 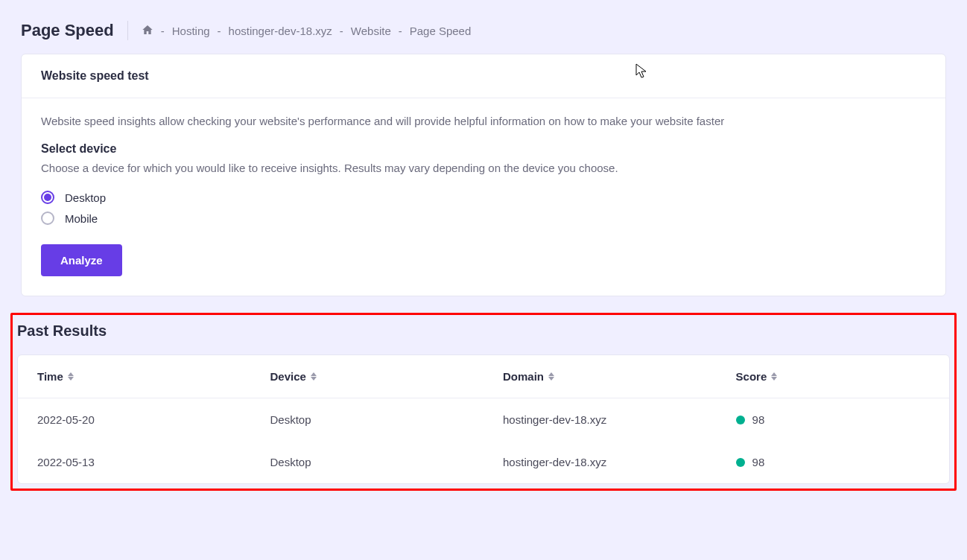 What do you see at coordinates (191, 31) in the screenshot?
I see `breadcrumb-hosting: Hosting` at bounding box center [191, 31].